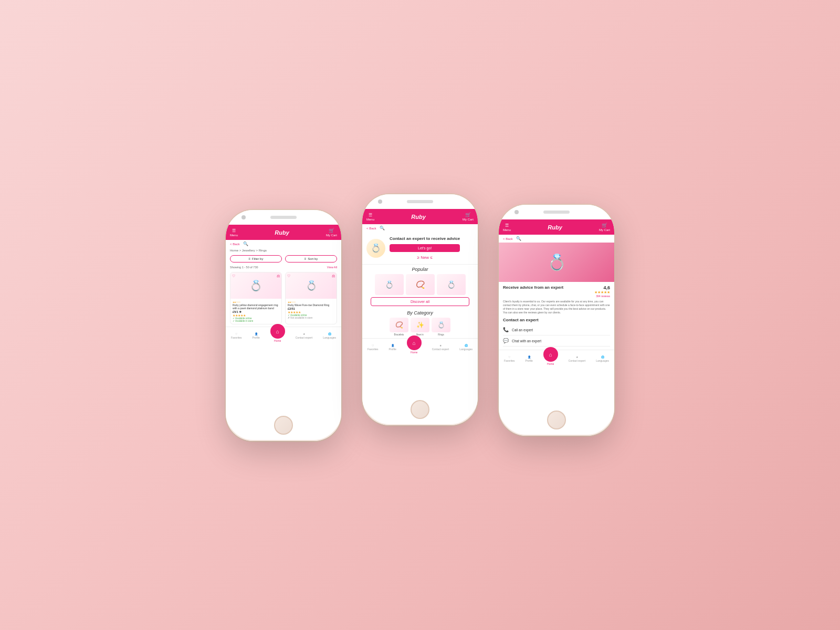 The image size is (840, 630). I want to click on search-icon-3: 🔍, so click(519, 238).